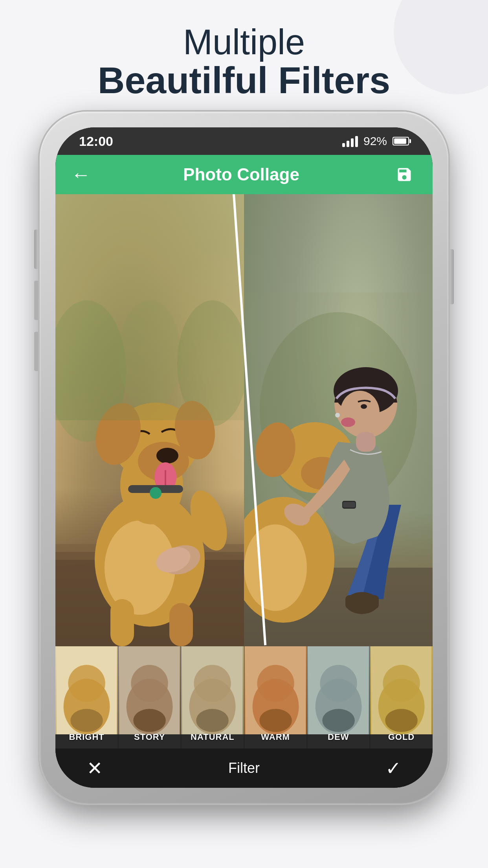 The width and height of the screenshot is (488, 868). What do you see at coordinates (86, 737) in the screenshot?
I see `filter-label-bright: BRIGHT` at bounding box center [86, 737].